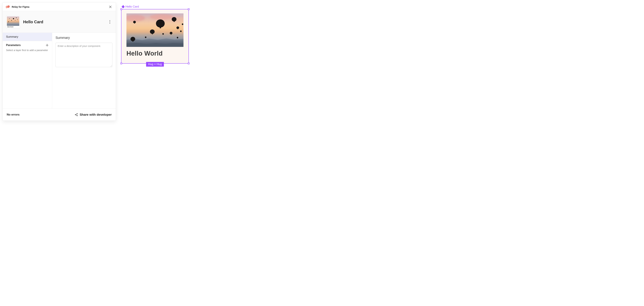 The image size is (644, 306). Describe the element at coordinates (59, 71) in the screenshot. I see `panel-body: Summary Parameters Select a layer first …` at that location.